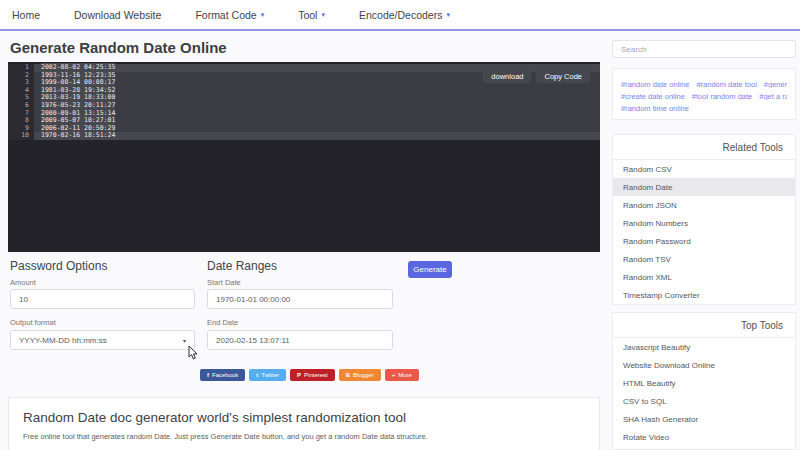  I want to click on line-number: 6, so click(21, 106).